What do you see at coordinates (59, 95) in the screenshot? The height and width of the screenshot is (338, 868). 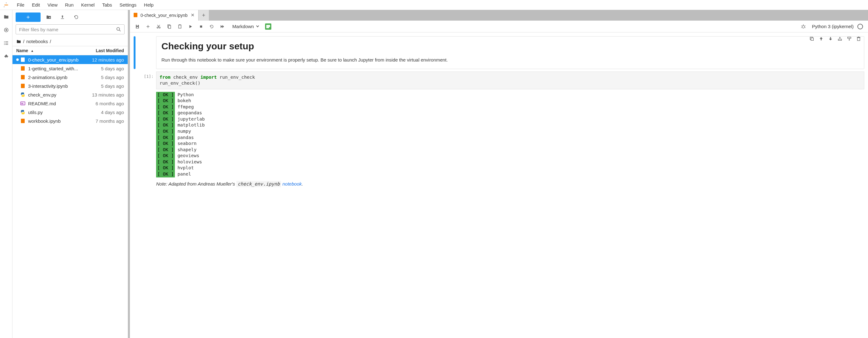 I see `file-name: check_env.py` at bounding box center [59, 95].